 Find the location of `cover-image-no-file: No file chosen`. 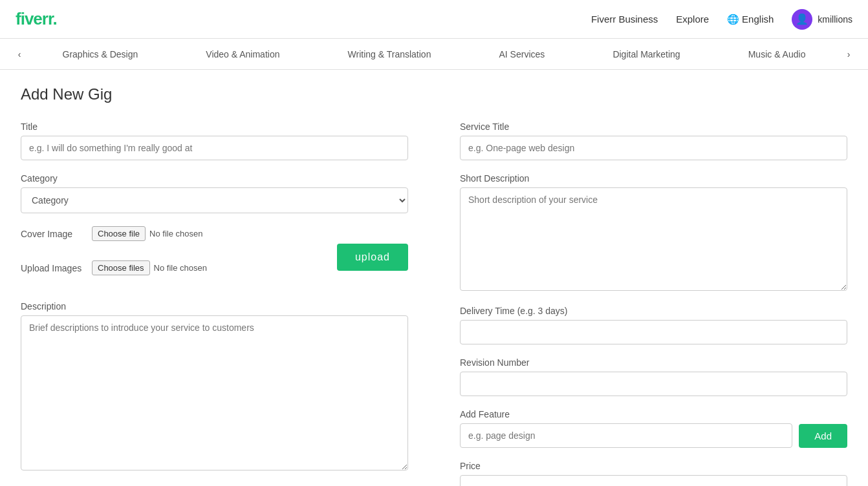

cover-image-no-file: No file chosen is located at coordinates (176, 234).